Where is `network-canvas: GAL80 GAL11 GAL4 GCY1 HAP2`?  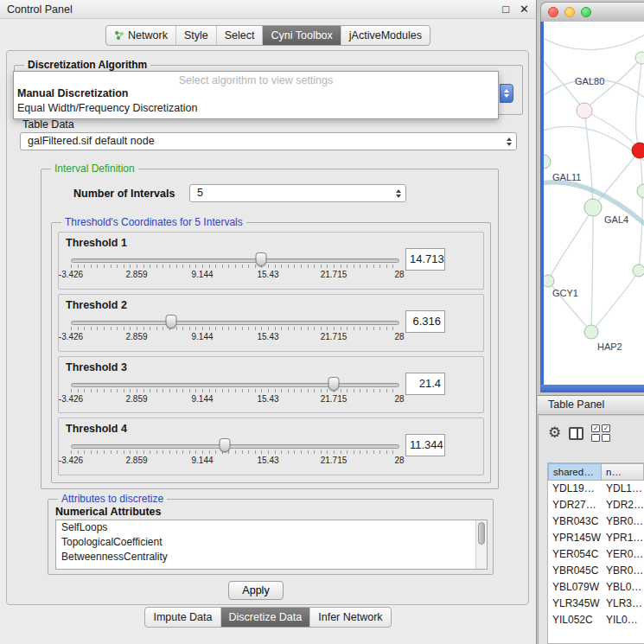 network-canvas: GAL80 GAL11 GAL4 GCY1 HAP2 is located at coordinates (592, 203).